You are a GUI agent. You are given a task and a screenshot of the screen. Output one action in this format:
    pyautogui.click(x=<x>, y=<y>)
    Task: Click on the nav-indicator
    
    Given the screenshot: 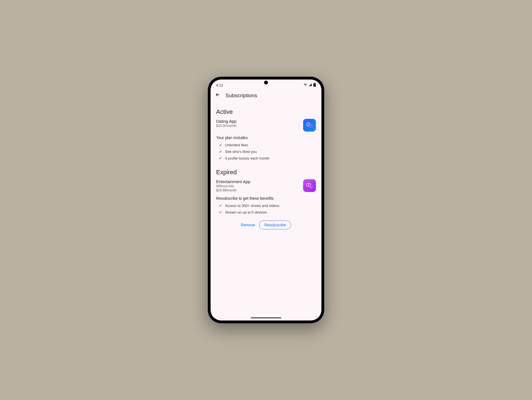 What is the action you would take?
    pyautogui.click(x=266, y=318)
    